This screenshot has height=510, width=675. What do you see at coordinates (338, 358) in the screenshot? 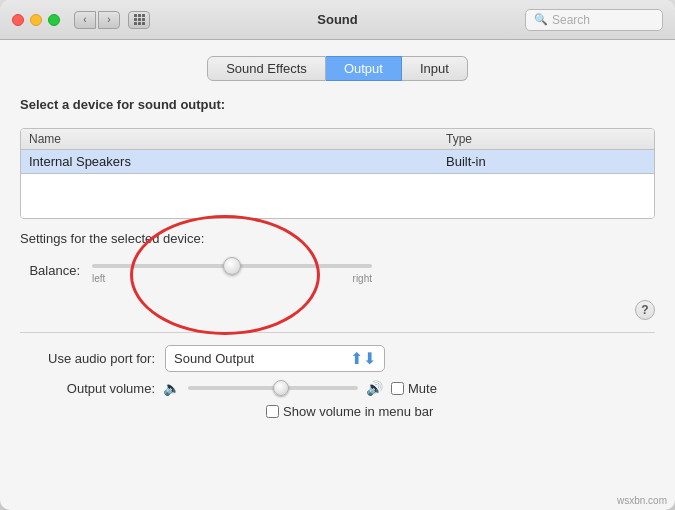
I see `audio-port-row: Use audio port for: Sound Output ⬆⬇` at bounding box center [338, 358].